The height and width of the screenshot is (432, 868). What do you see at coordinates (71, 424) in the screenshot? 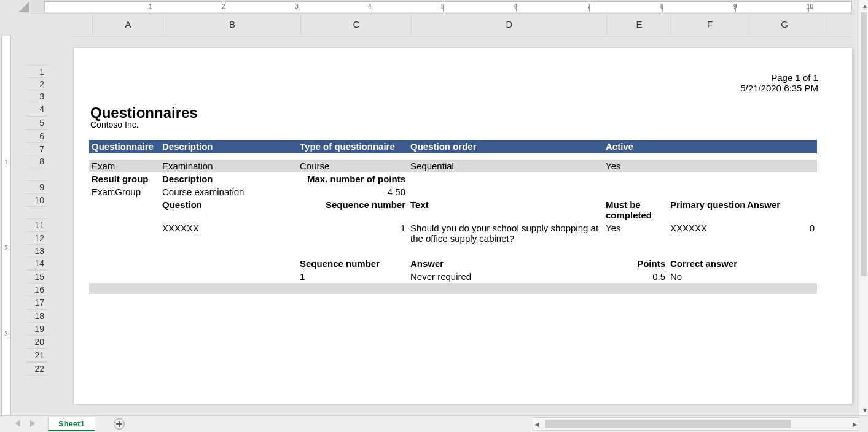
I see `sheet-tab-active: Sheet1` at bounding box center [71, 424].